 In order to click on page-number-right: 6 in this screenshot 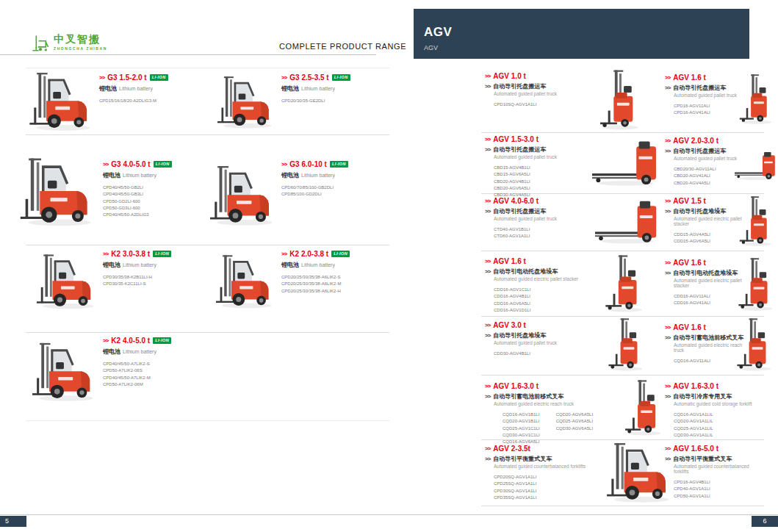, I will do `click(765, 522)`.